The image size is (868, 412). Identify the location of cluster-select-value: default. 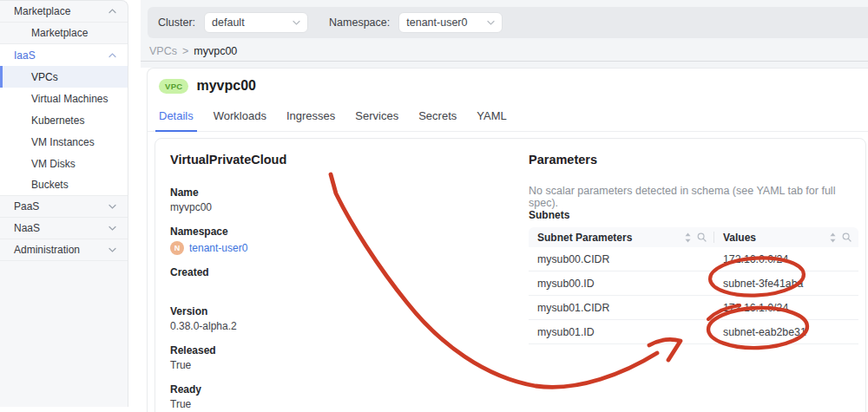
(228, 23).